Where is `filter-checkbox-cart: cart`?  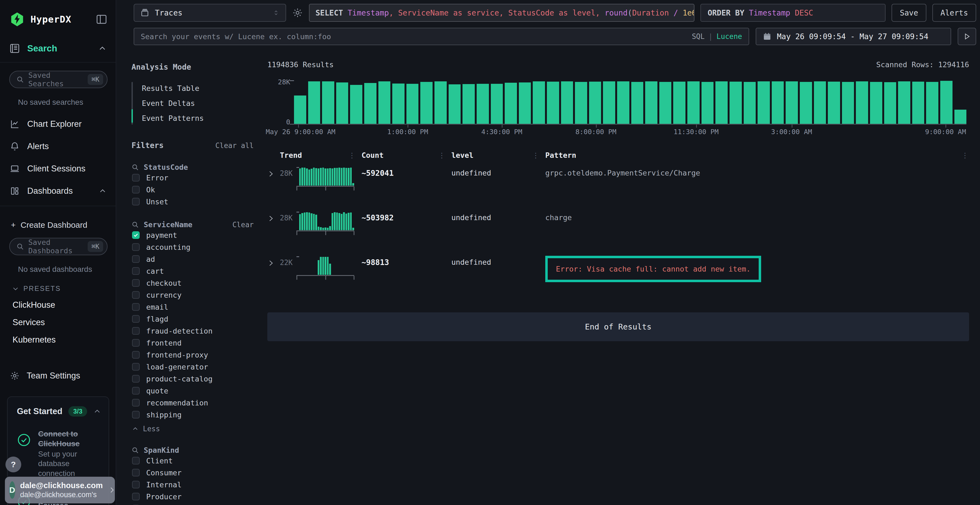 filter-checkbox-cart: cart is located at coordinates (192, 271).